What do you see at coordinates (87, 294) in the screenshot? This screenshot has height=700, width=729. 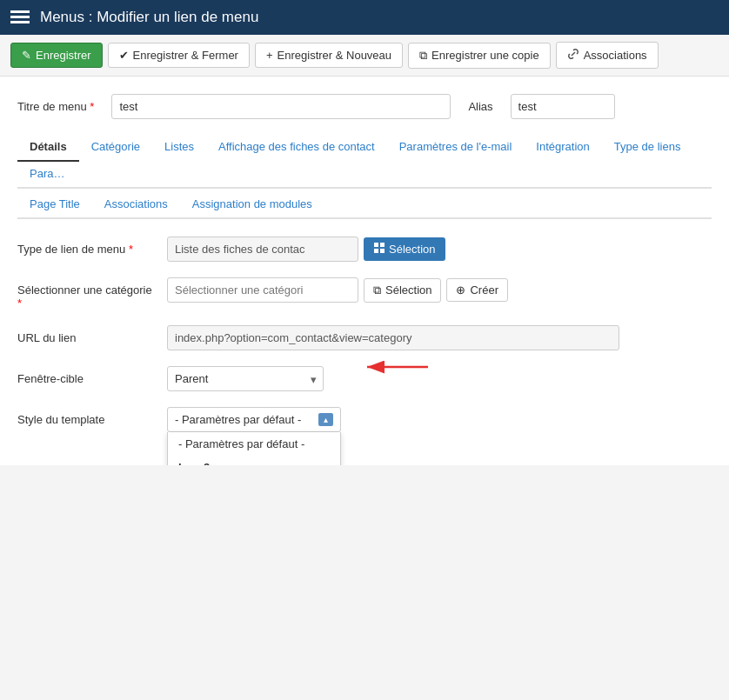 I see `categorie-label: Sélectionner une catégorie *` at bounding box center [87, 294].